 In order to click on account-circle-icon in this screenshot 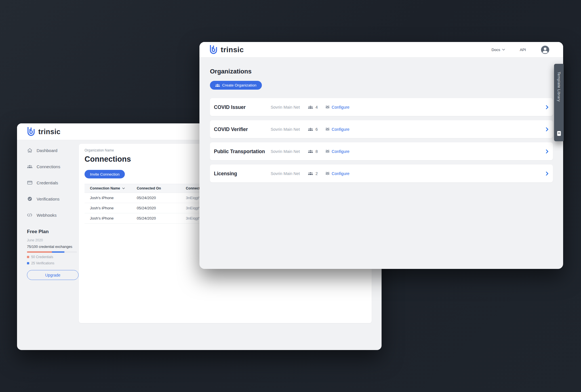, I will do `click(545, 50)`.